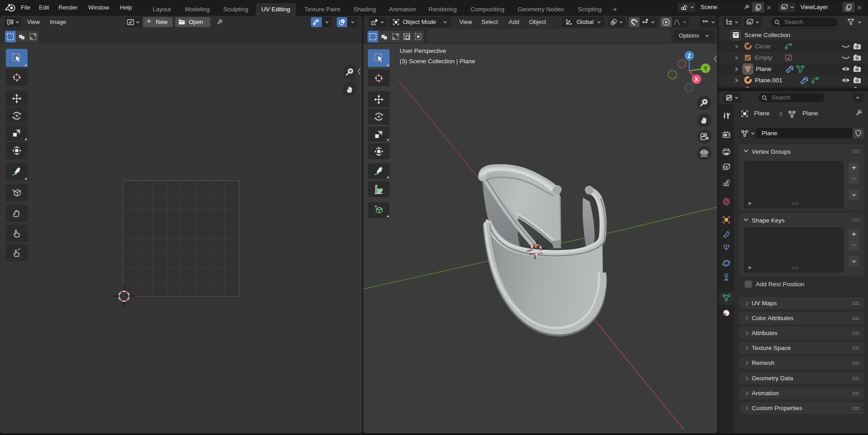 The image size is (868, 435). I want to click on svg-text: X, so click(696, 80).